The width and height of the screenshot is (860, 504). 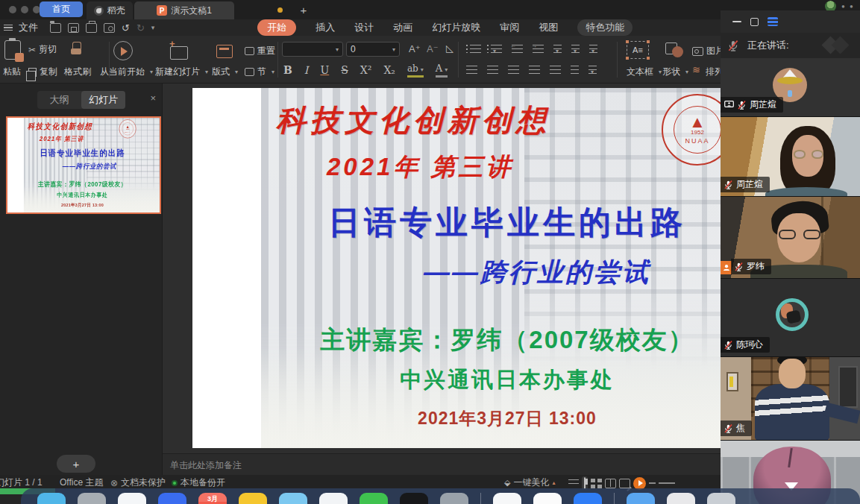 What do you see at coordinates (91, 28) in the screenshot?
I see `print-icon` at bounding box center [91, 28].